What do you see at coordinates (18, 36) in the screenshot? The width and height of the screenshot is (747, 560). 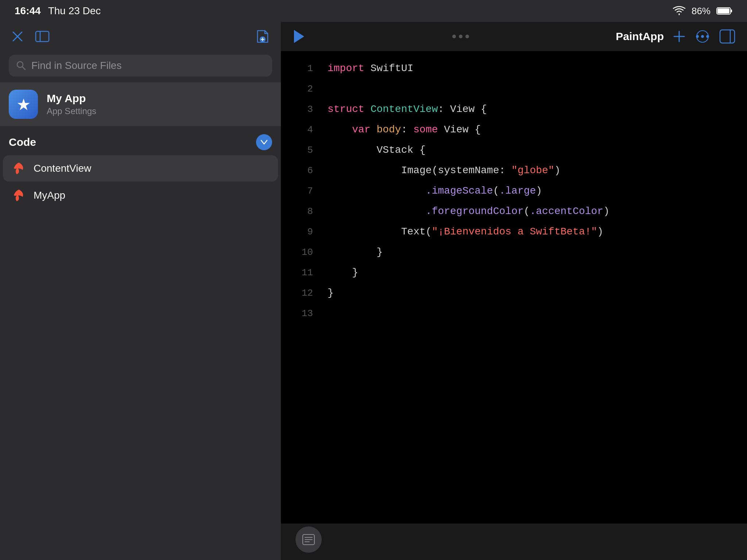 I see `close-icon` at bounding box center [18, 36].